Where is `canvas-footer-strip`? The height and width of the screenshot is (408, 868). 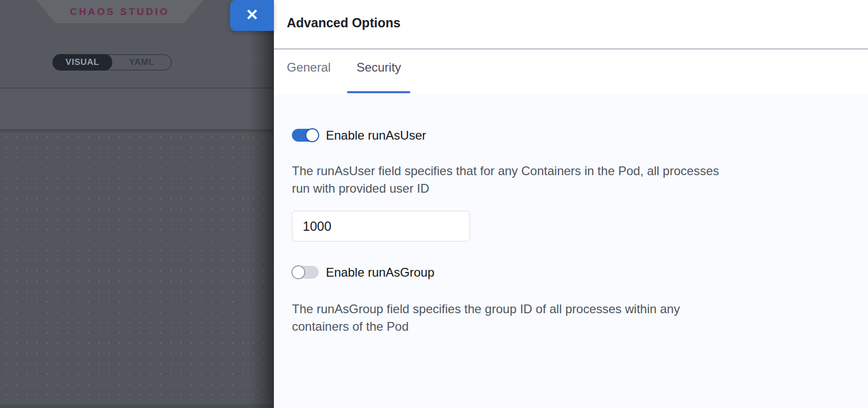 canvas-footer-strip is located at coordinates (137, 406).